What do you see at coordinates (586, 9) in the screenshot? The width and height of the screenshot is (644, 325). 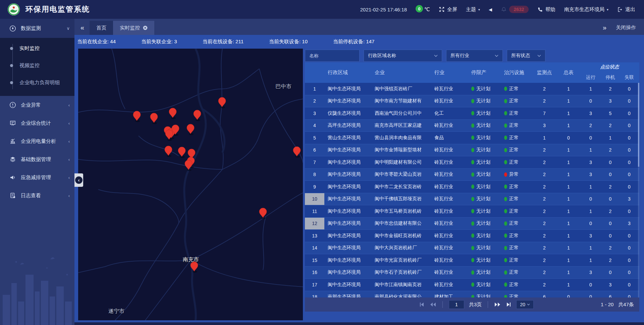 I see `org-menu: 南充市生态环境局 ▾` at bounding box center [586, 9].